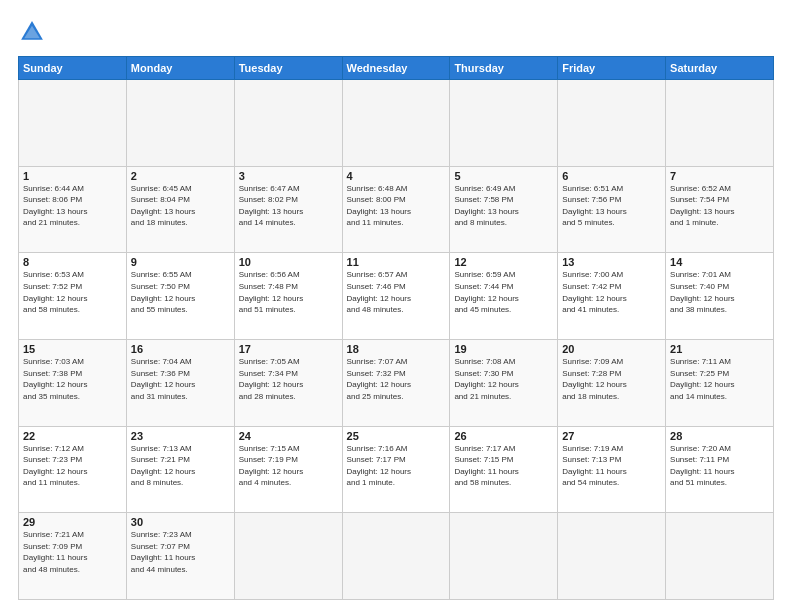  Describe the element at coordinates (73, 470) in the screenshot. I see `day-cell: 22Sunrise: 7:12 AM Sunset: 7:23 PM Dayli…` at that location.